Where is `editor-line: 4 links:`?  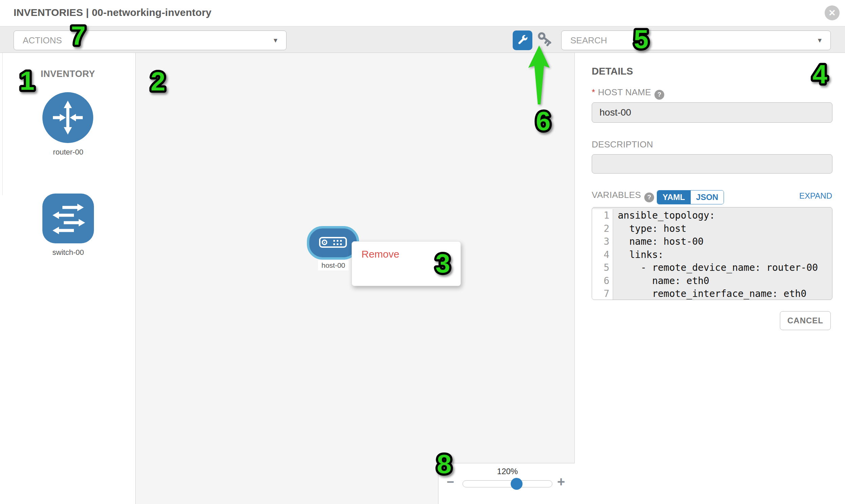
editor-line: 4 links: is located at coordinates (712, 255).